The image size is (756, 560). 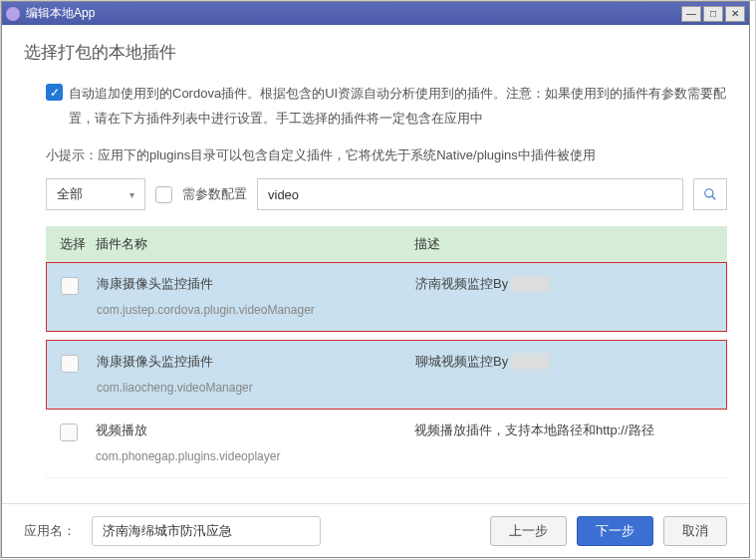 I want to click on th-select: 选择, so click(x=71, y=244).